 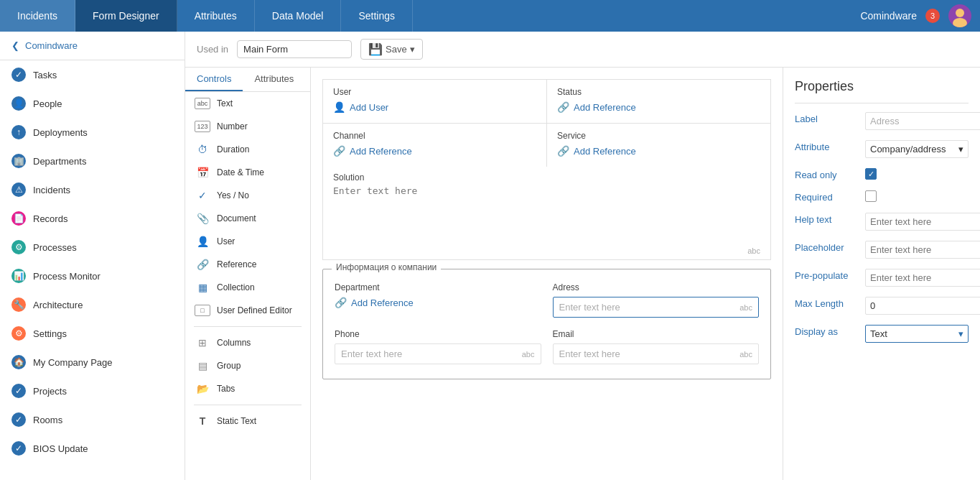 I want to click on control-reference-label: Reference, so click(x=237, y=264).